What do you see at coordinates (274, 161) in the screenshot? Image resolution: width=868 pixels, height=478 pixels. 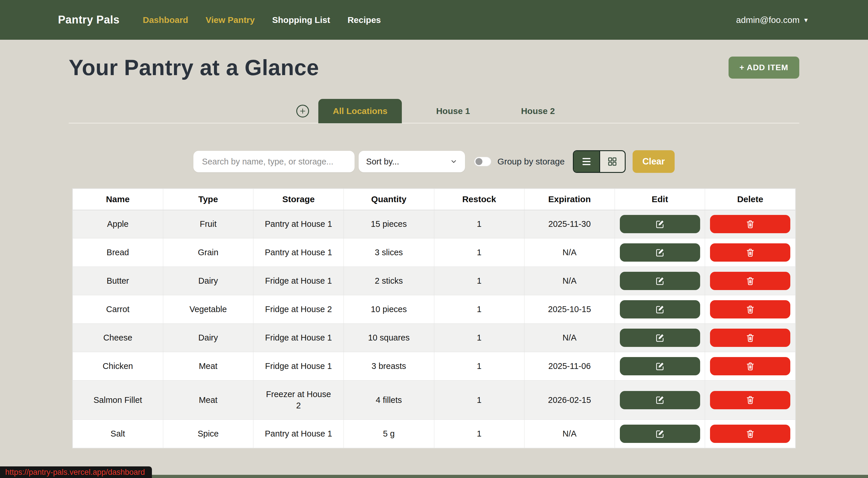 I see `search-input` at bounding box center [274, 161].